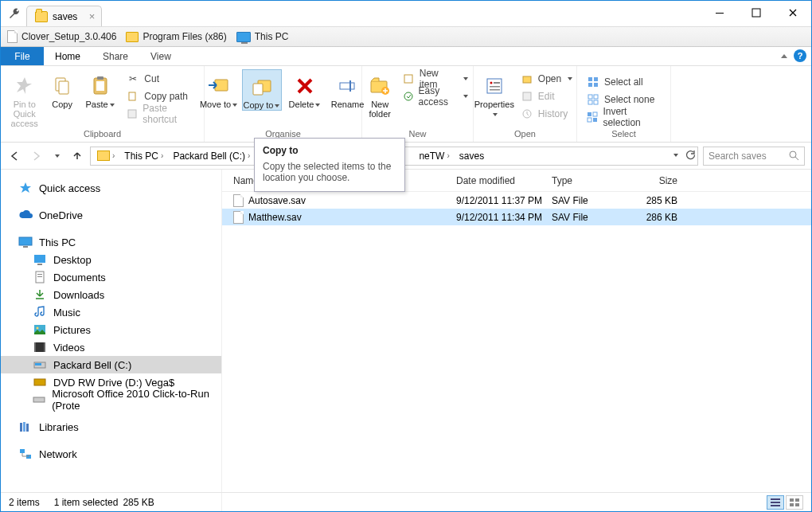 The width and height of the screenshot is (812, 512). I want to click on file-row: Autosave.sav9/12/2011 11:37 PMSAV File28…, so click(517, 201).